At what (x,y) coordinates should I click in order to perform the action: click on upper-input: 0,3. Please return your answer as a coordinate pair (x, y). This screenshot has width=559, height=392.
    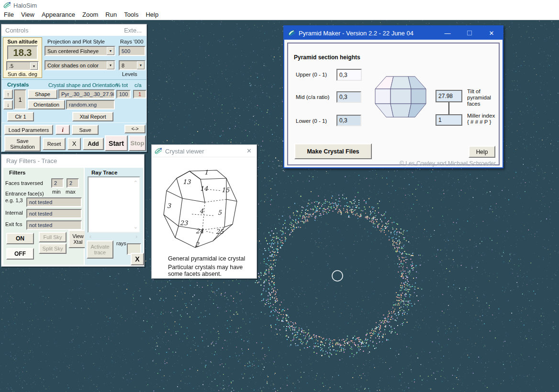
    Looking at the image, I should click on (349, 75).